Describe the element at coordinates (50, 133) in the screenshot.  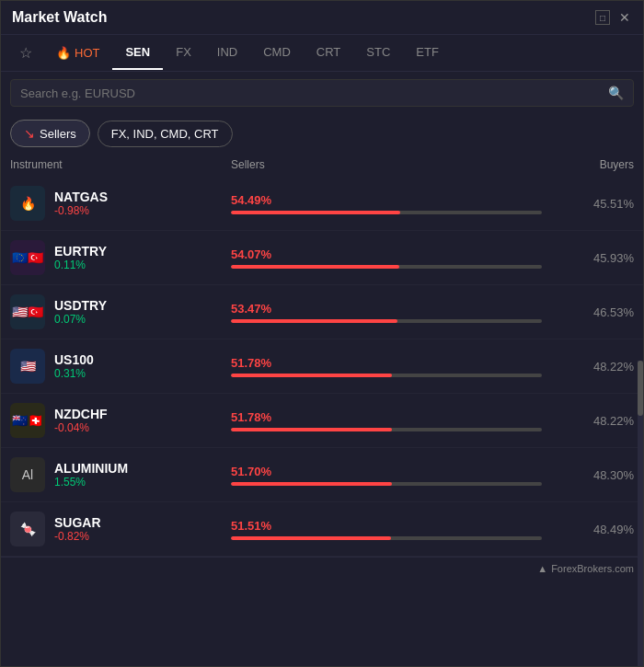
I see `sellers-filter-button: ↘ Sellers` at that location.